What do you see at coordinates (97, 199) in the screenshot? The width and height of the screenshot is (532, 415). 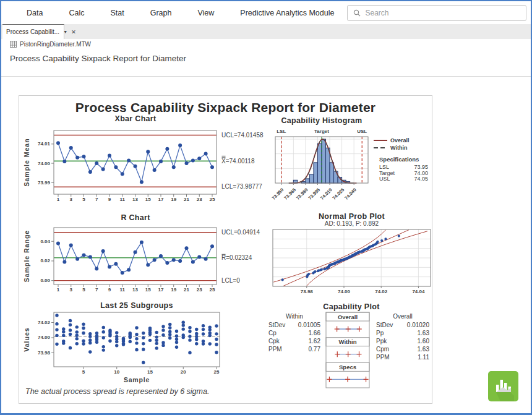 I see `svg-text: 7` at bounding box center [97, 199].